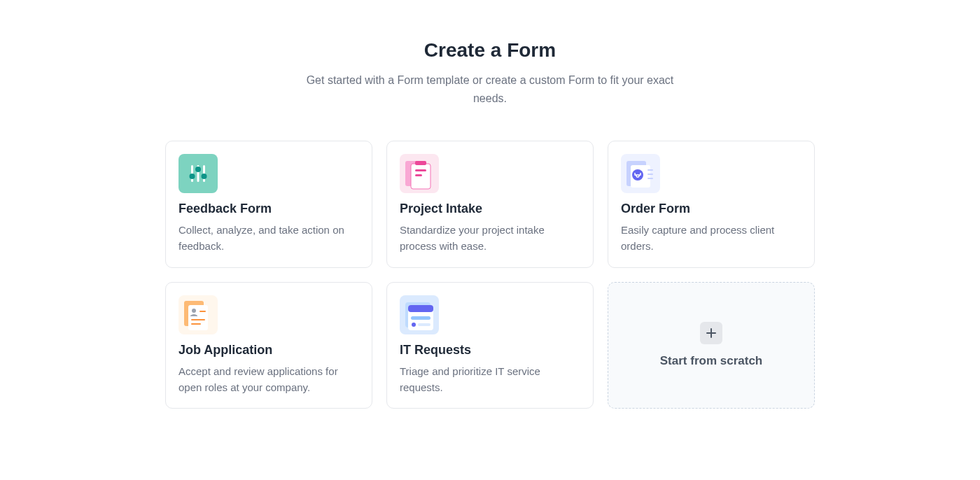 The height and width of the screenshot is (480, 980). I want to click on card-description: Easily capture and process client orders…, so click(711, 238).